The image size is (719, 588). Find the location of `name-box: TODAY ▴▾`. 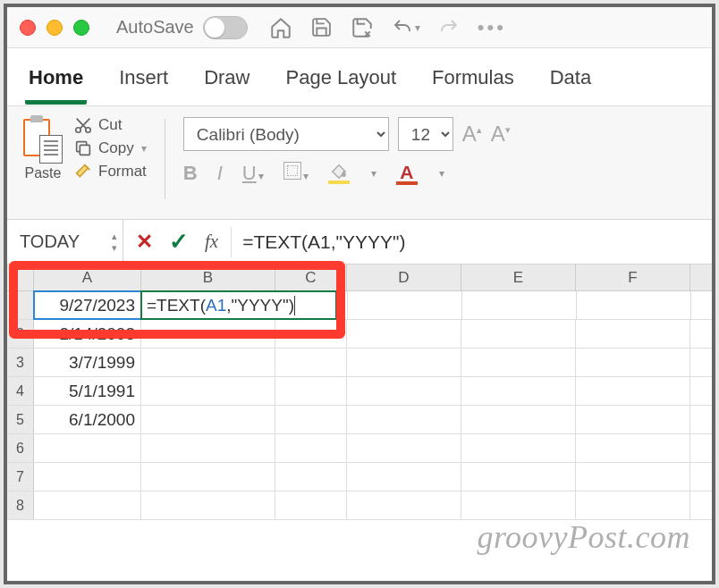

name-box: TODAY ▴▾ is located at coordinates (65, 241).